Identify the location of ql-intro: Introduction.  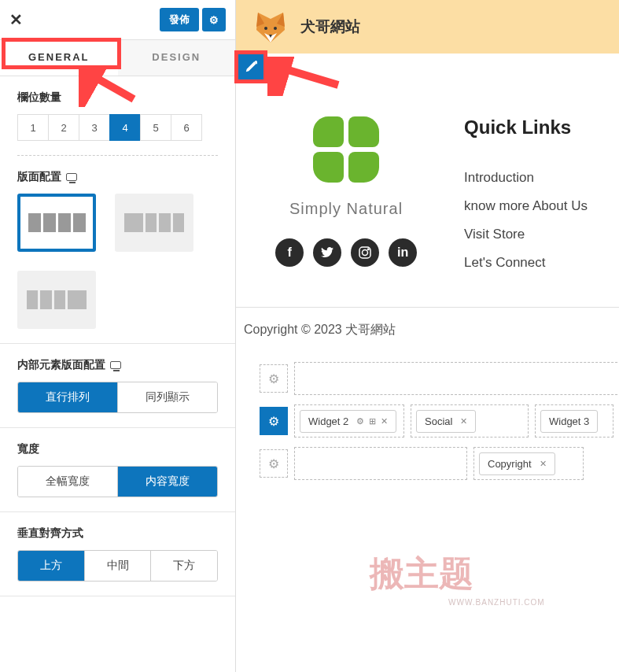
(525, 178).